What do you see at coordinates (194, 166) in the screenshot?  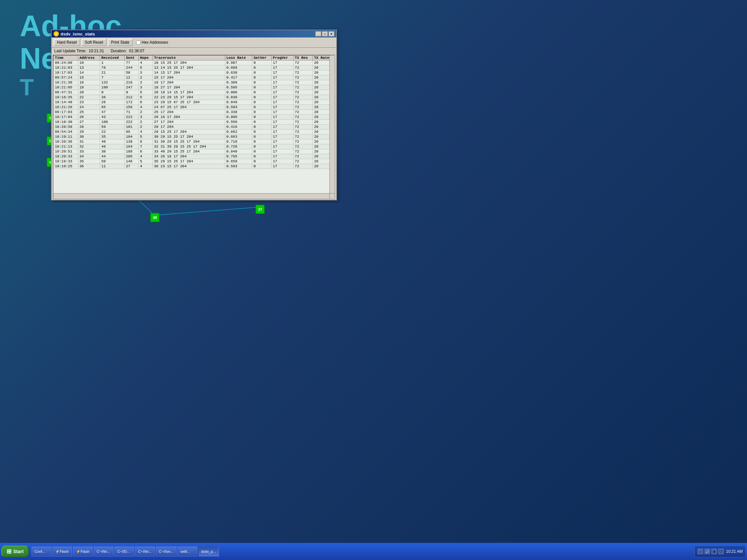 I see `table-row: 10:10:25361127436 23 15 17 2040.59301772…` at bounding box center [194, 166].